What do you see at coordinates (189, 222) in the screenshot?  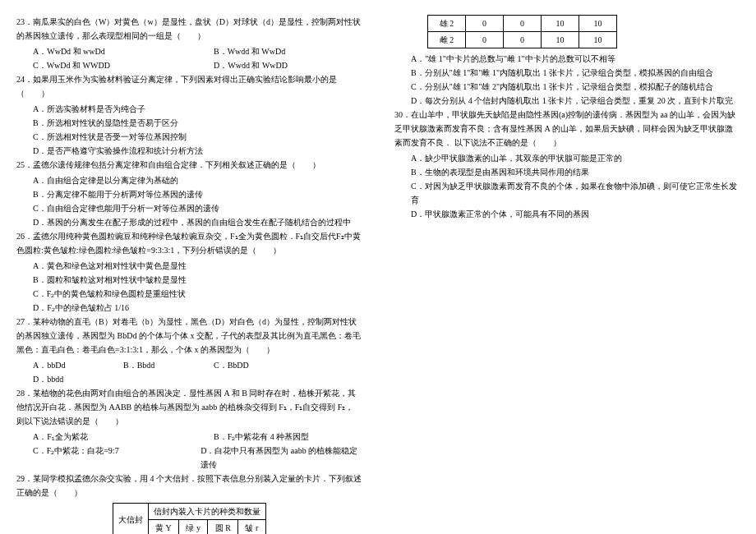 I see `q25-d: D．基因的分离发生在配子形成的过程中，基因的自由组合发生在配子随机结合的过程中` at bounding box center [189, 222].